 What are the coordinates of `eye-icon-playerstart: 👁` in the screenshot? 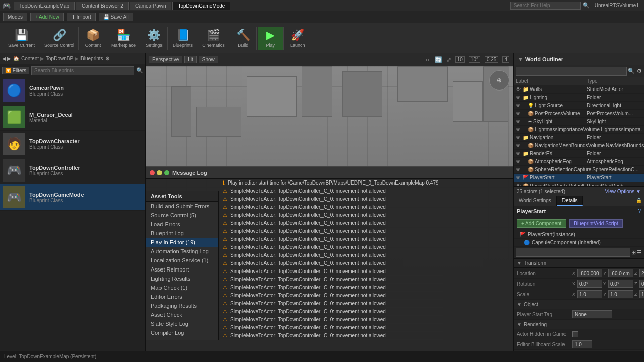 It's located at (518, 178).